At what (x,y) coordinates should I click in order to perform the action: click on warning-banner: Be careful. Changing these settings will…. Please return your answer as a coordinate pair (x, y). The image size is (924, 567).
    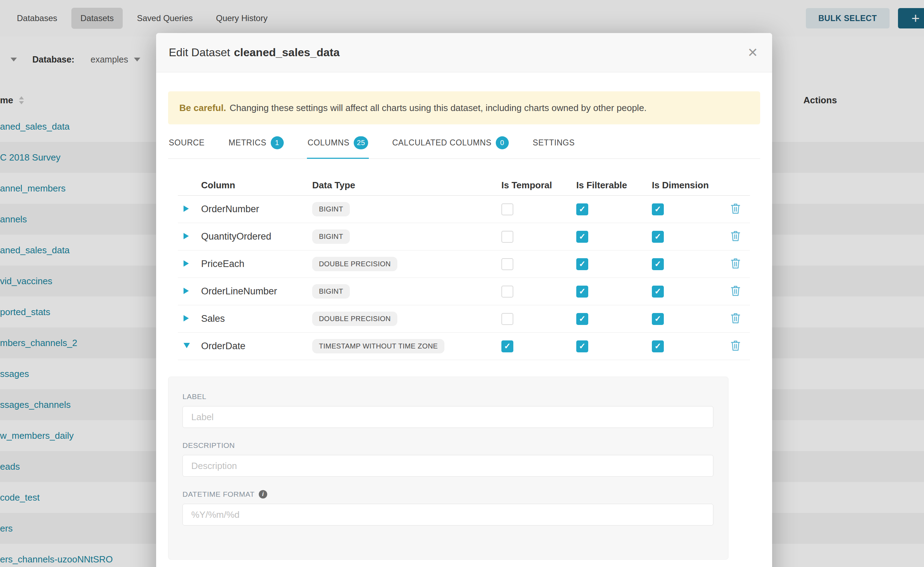
    Looking at the image, I should click on (464, 108).